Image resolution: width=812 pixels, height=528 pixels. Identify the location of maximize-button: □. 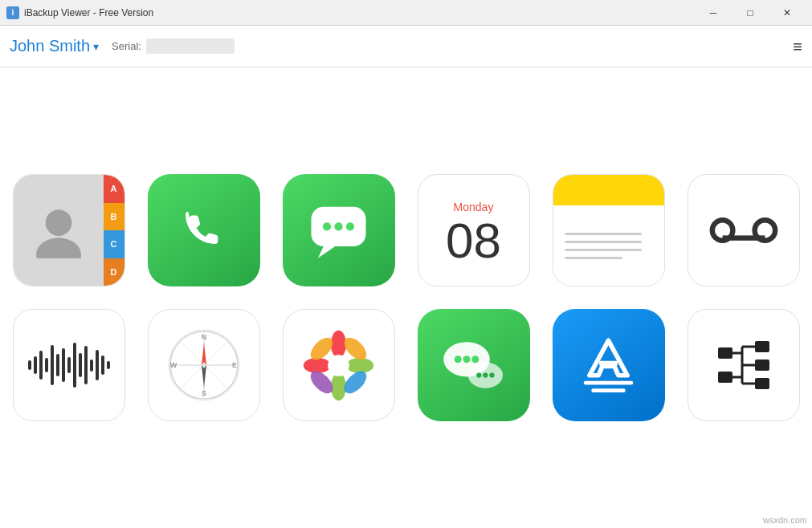
(750, 13).